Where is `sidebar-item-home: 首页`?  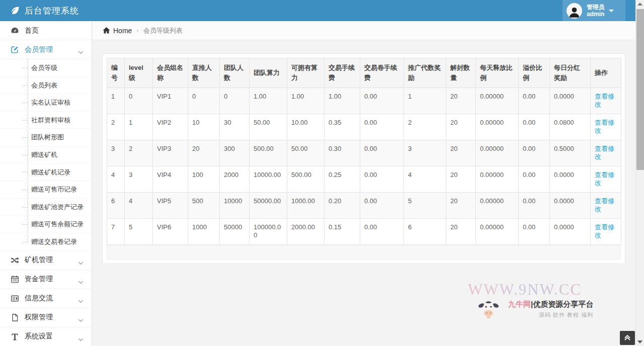 sidebar-item-home: 首页 is located at coordinates (46, 31).